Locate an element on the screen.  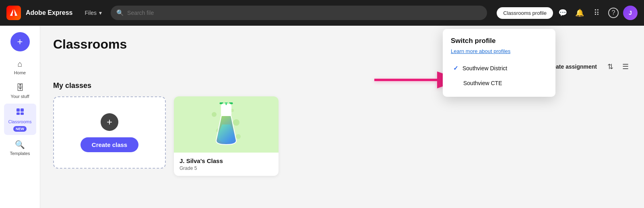
class-card-info: J. Silva's Class Grade 5 is located at coordinates (226, 164).